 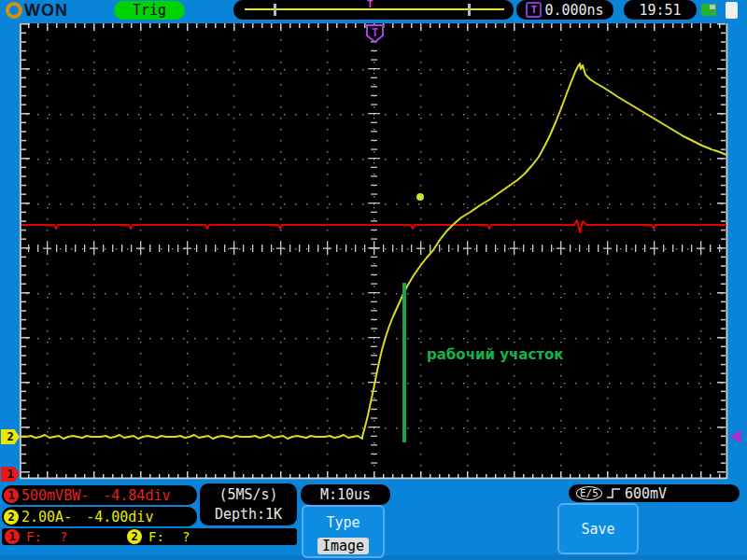 I want to click on type-menu-button: Type Image, so click(x=344, y=532).